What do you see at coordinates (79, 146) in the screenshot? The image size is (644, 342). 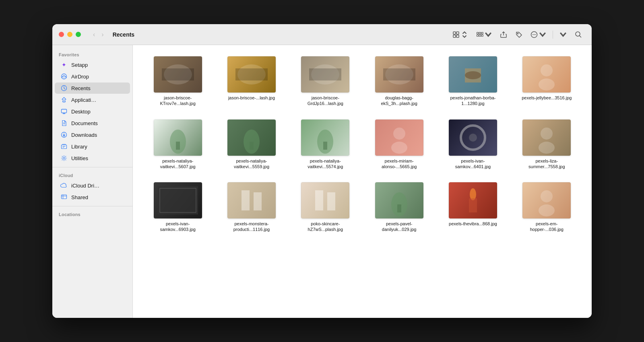 I see `sidebar-item-library-label: Library` at bounding box center [79, 146].